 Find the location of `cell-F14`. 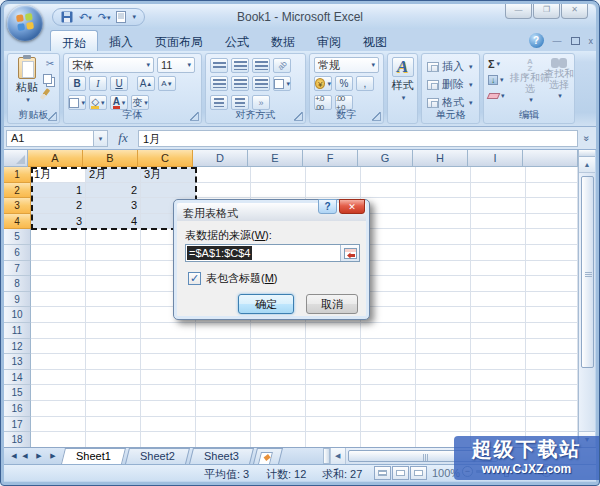

cell-F14 is located at coordinates (334, 378).